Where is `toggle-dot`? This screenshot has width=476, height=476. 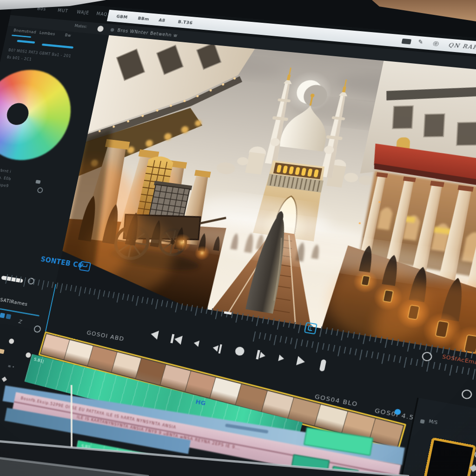 toggle-dot is located at coordinates (100, 29).